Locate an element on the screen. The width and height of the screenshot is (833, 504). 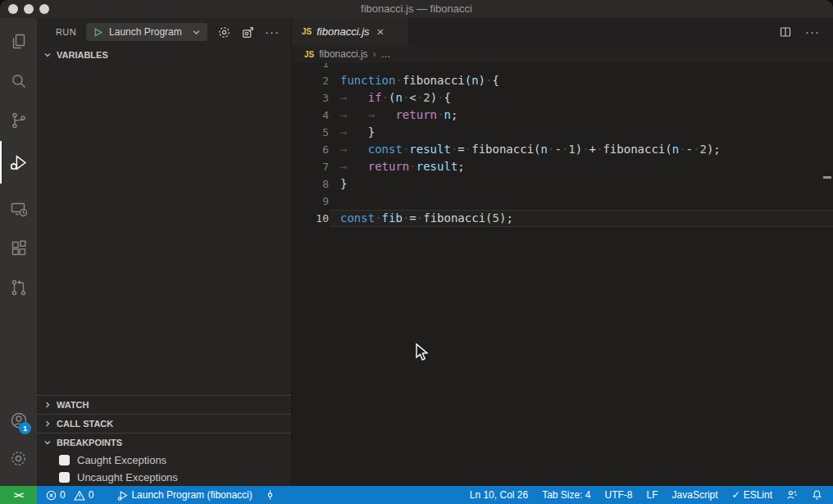
sidebar-item-run-and-debug is located at coordinates (18, 162).